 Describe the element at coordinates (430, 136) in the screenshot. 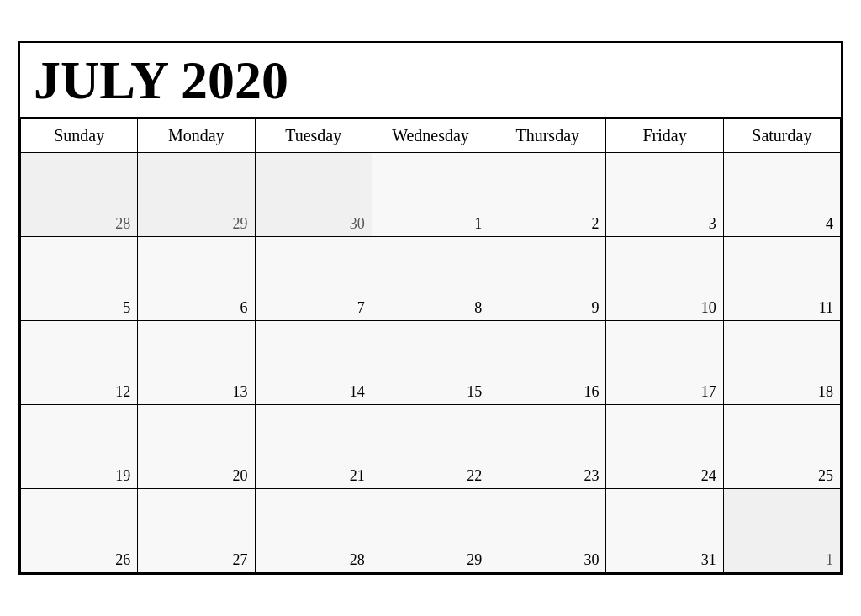

I see `days-header-row: SundayMondayTuesdayWednesdayThursdayFrid…` at that location.